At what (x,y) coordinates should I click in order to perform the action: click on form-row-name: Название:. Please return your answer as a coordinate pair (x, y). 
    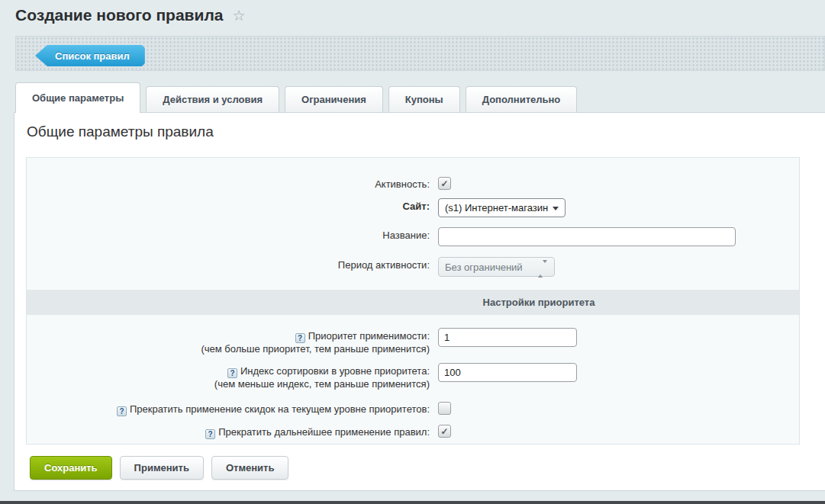
    Looking at the image, I should click on (413, 236).